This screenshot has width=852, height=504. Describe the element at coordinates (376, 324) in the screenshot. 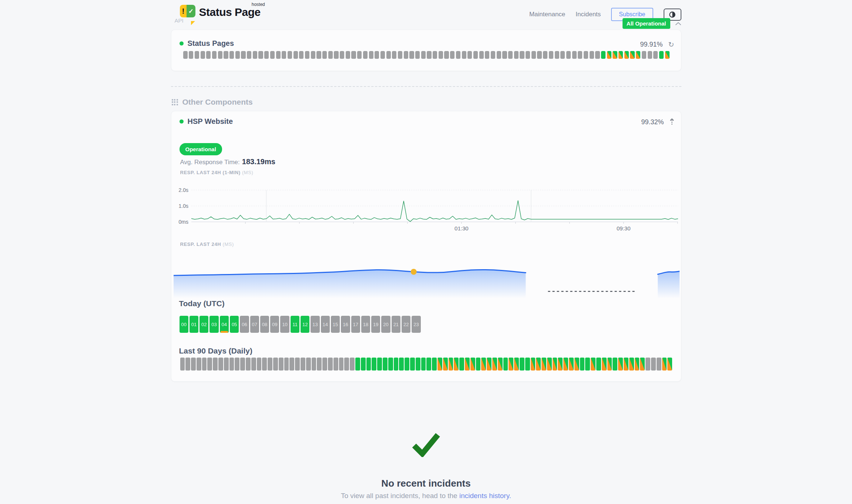

I see `hour-block: 19` at that location.